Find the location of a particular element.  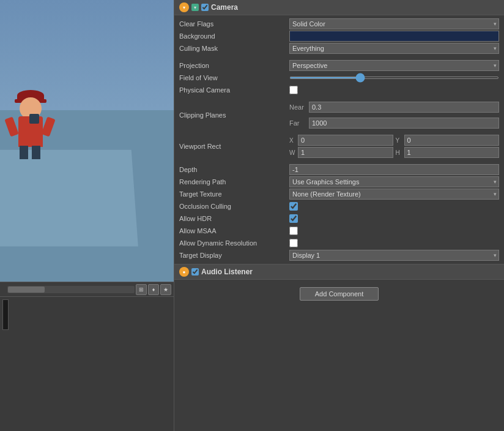

camera-arrow-icon: ▾ is located at coordinates (195, 7).